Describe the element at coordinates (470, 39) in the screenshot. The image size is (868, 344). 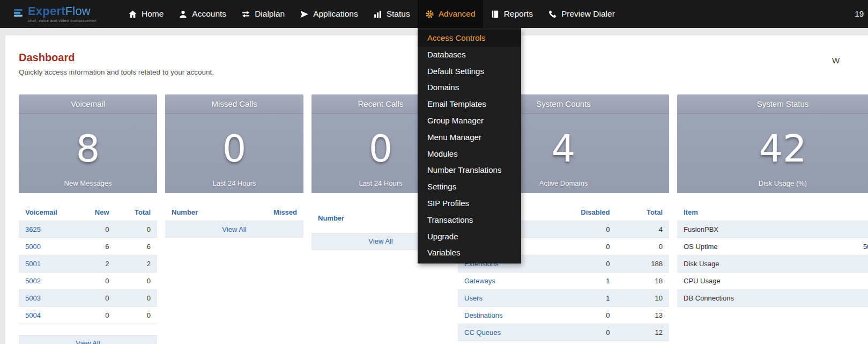
I see `dropdown-item-access-controls: Access Controls` at that location.